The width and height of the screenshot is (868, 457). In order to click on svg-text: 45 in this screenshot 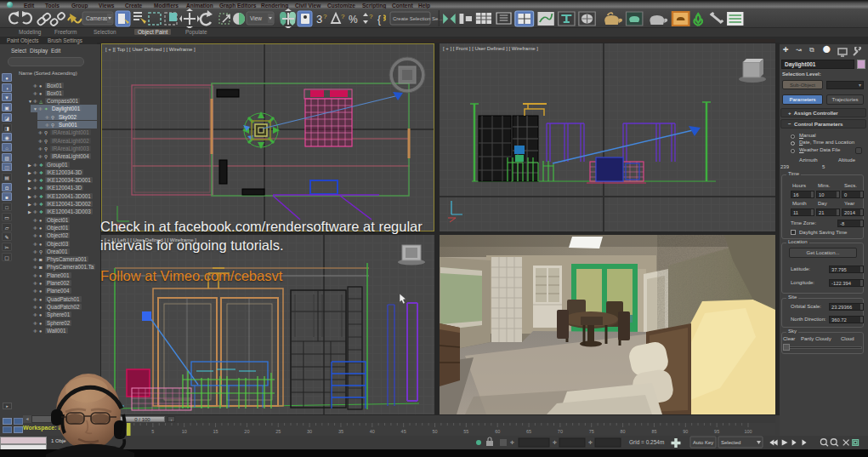, I will do `click(404, 431)`.